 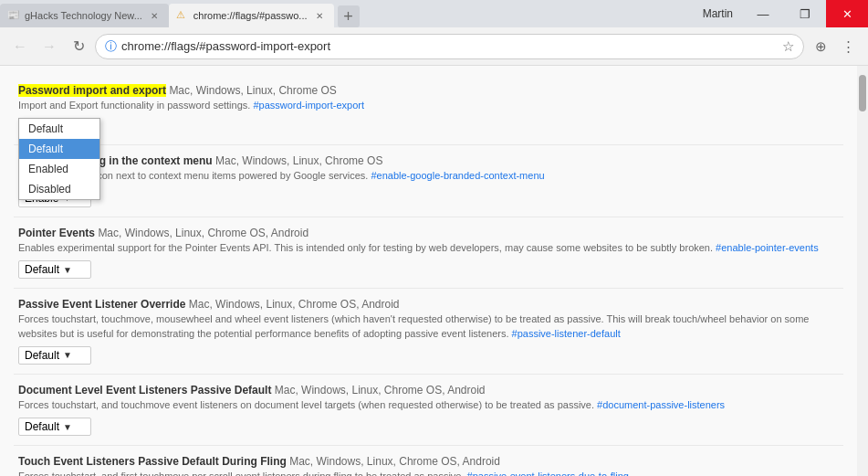 What do you see at coordinates (429, 304) in the screenshot?
I see `flag-title-passive-listener: Passive Event Listener Override Mac, Win…` at bounding box center [429, 304].